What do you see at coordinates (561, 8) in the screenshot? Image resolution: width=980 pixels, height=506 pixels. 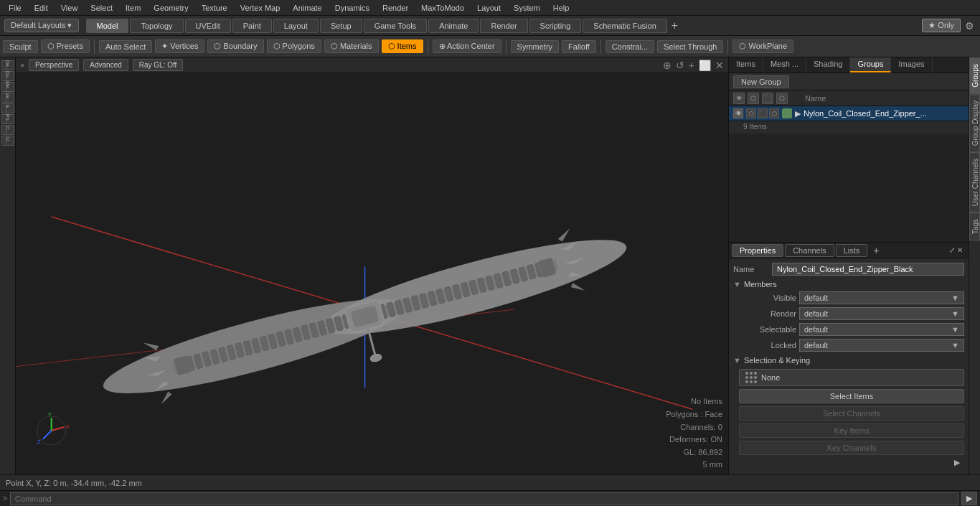 I see `menu-help: Help` at bounding box center [561, 8].